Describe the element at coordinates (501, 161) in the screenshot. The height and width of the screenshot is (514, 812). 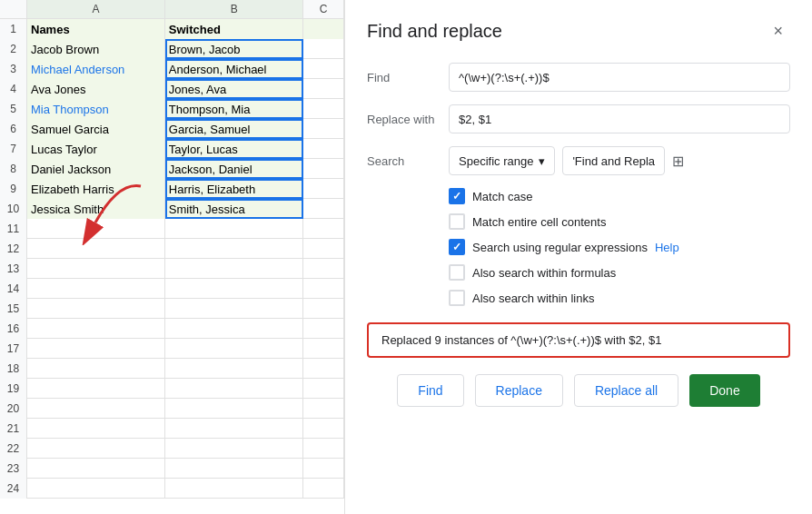
I see `search-dropdown: Specific range ▾` at that location.